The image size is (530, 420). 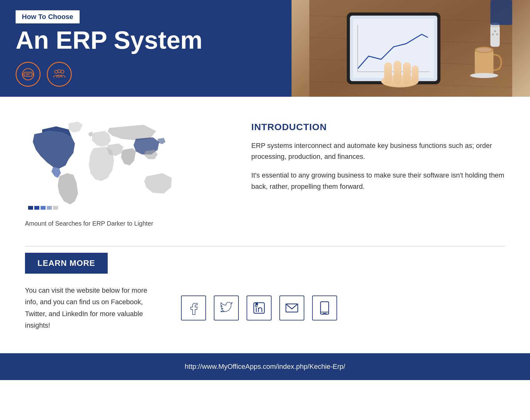 What do you see at coordinates (378, 181) in the screenshot?
I see `intro-para-2: It's essential to any growing business t…` at bounding box center [378, 181].